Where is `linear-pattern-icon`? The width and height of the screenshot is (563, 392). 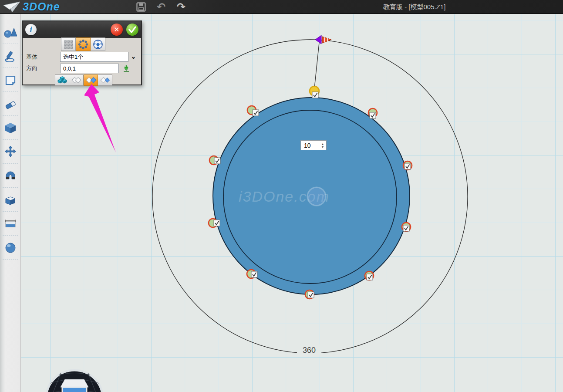
linear-pattern-icon is located at coordinates (68, 44).